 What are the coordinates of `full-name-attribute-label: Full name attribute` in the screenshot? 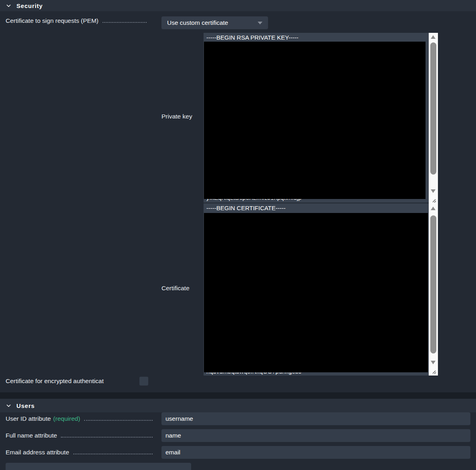 It's located at (31, 436).